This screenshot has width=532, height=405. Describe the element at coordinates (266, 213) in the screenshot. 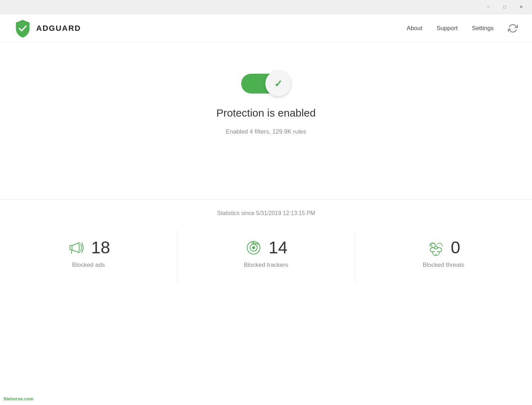

I see `stats-since: Statistics since 5/31/2019 12:13:15 PM` at that location.